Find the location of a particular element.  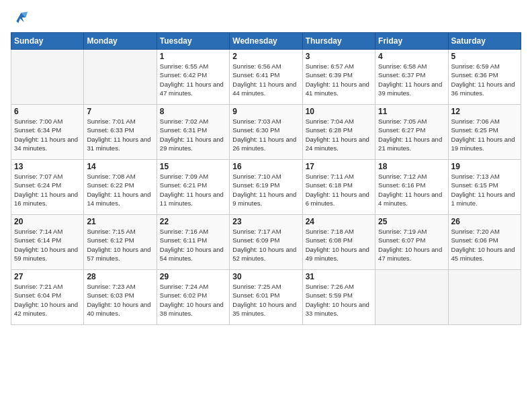

day-info: Sunrise: 7:25 AMSunset: 6:01 PMDaylight:… is located at coordinates (266, 300).